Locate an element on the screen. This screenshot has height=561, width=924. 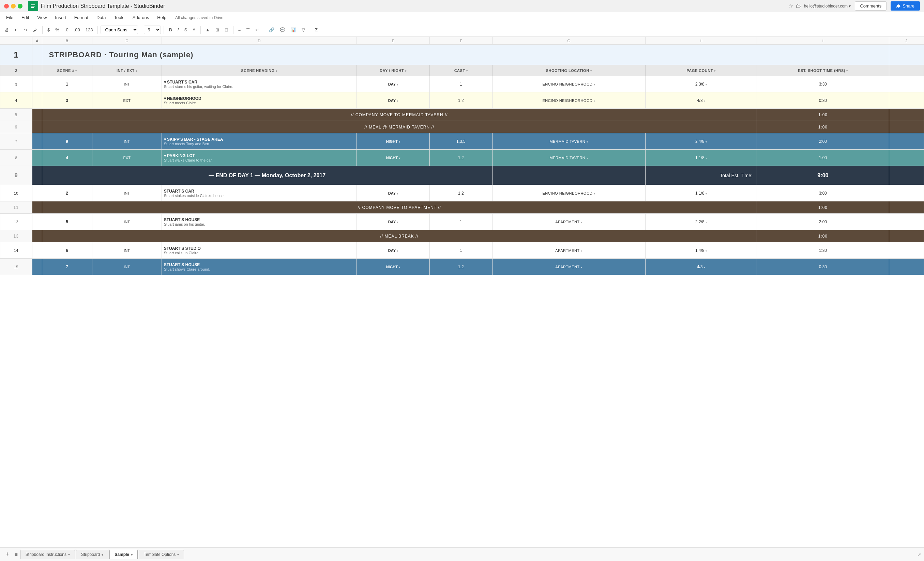
meal-break-time-13: 1:00 is located at coordinates (823, 236).